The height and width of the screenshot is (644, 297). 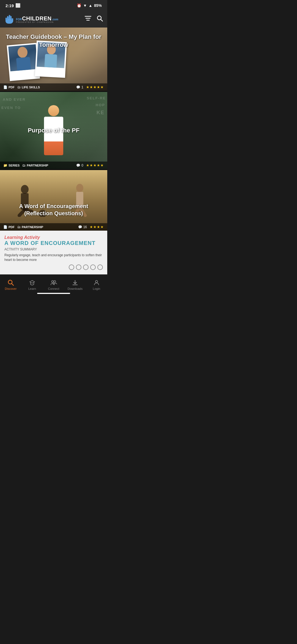 I want to click on bottom-navigation: Discover Learn Connect Downloads, so click(x=54, y=285).